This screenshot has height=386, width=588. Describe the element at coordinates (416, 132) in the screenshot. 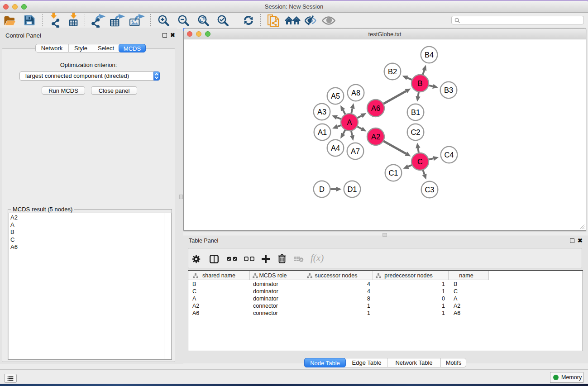

I see `svg-text: C2` at that location.